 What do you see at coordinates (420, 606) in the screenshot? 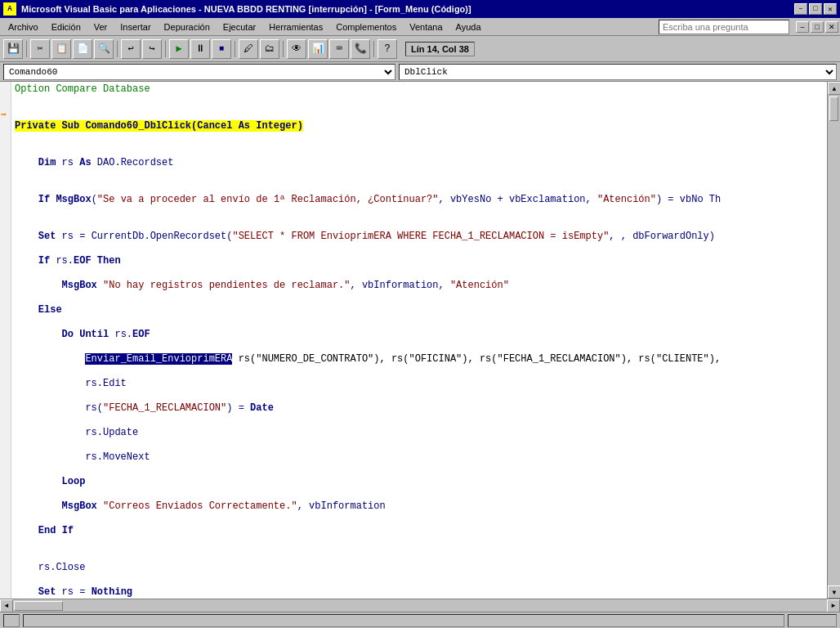
I see `scroll-track-h` at bounding box center [420, 606].